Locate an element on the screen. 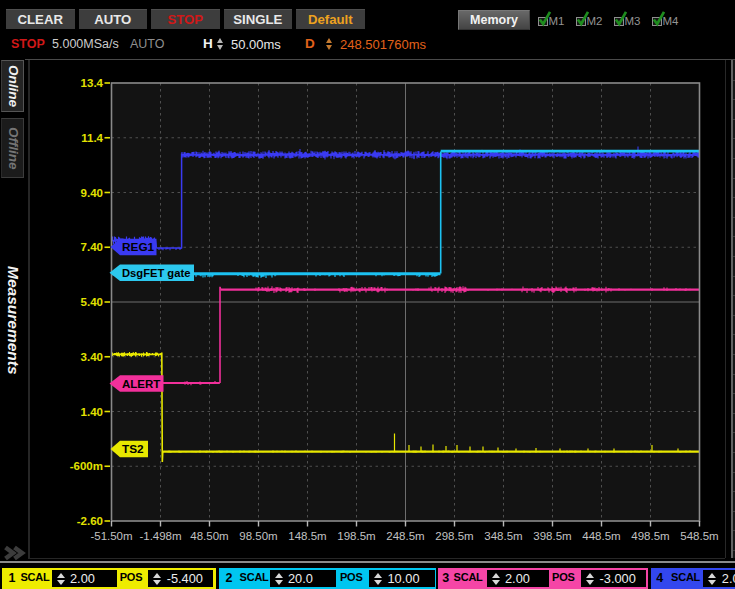  svg-text: 1.40 is located at coordinates (92, 412).